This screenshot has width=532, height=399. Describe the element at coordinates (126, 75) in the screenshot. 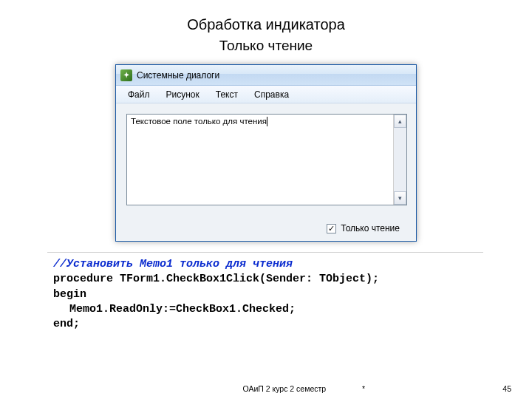

I see `app-icon: ✦` at that location.